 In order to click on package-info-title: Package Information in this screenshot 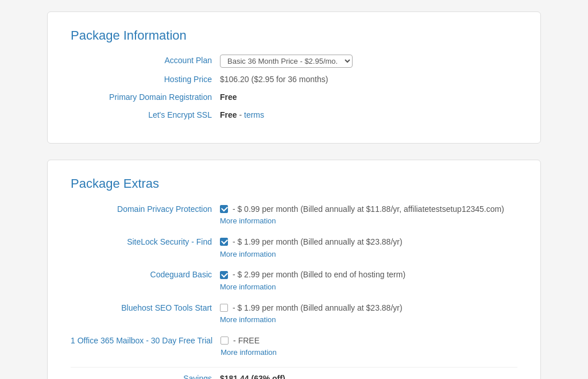, I will do `click(294, 36)`.